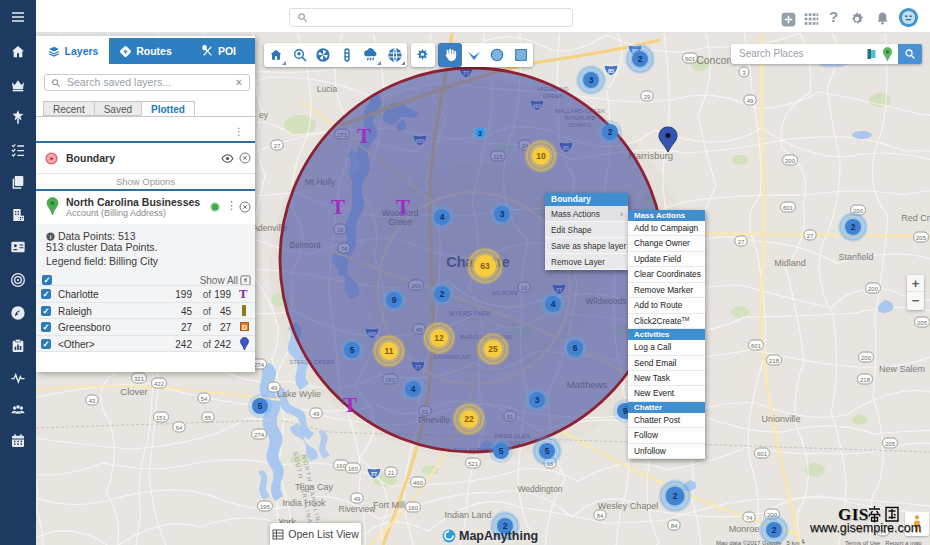 This screenshot has height=545, width=930. I want to click on svg-text: Monroe, so click(744, 529).